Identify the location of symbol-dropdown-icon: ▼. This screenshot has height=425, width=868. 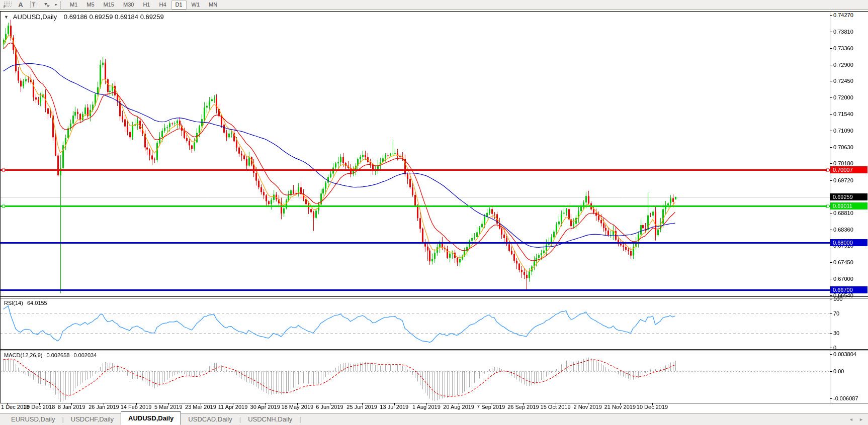
(6, 17).